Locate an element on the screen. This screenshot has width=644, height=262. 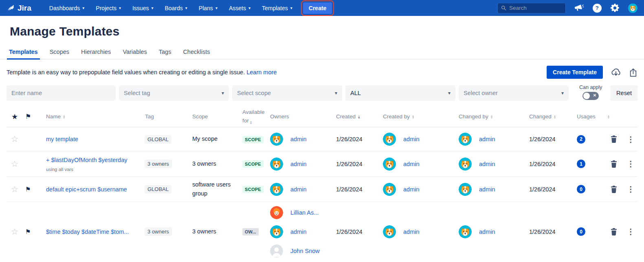
template-name-link: my template is located at coordinates (62, 139).